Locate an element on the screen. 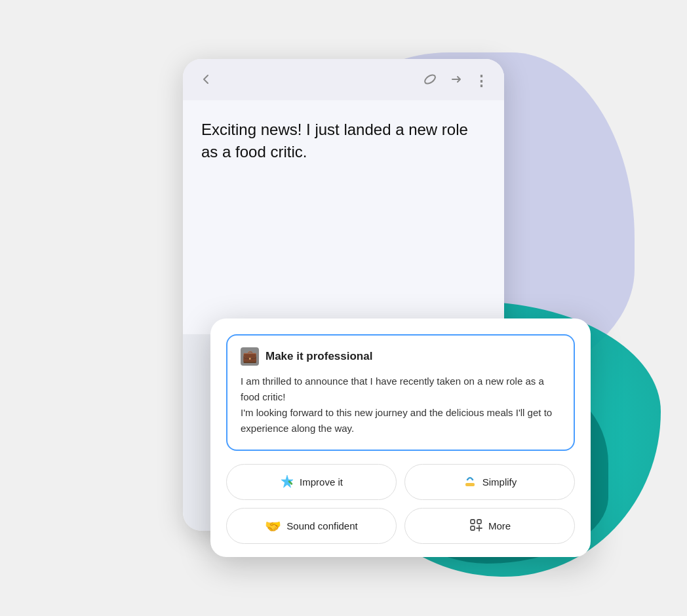  sound-confident-label: Sound confident is located at coordinates (322, 526).